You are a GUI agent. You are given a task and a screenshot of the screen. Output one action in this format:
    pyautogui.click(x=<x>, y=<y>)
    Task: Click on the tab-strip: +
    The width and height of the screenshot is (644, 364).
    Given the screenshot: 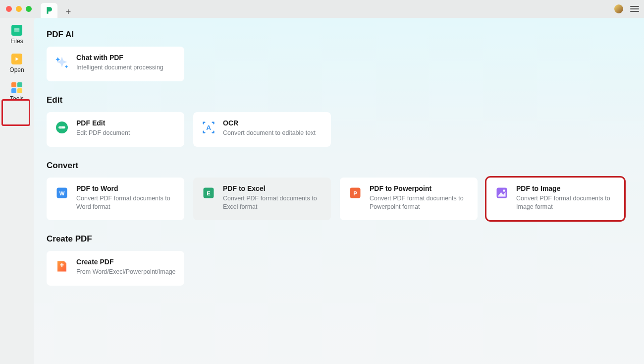 What is the action you would take?
    pyautogui.click(x=57, y=9)
    